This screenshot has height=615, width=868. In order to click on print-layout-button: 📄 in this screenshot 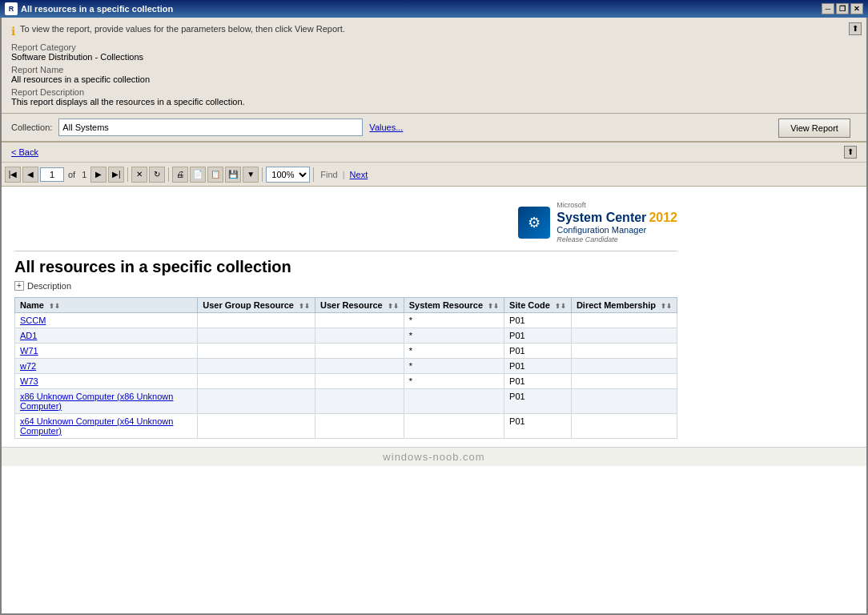, I will do `click(198, 175)`.